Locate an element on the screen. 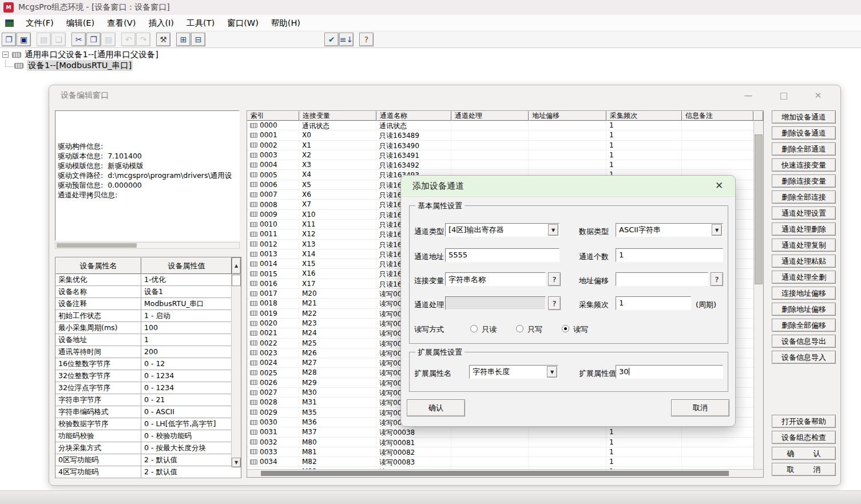 The image size is (861, 504). undo-icon: ↶ is located at coordinates (128, 39).